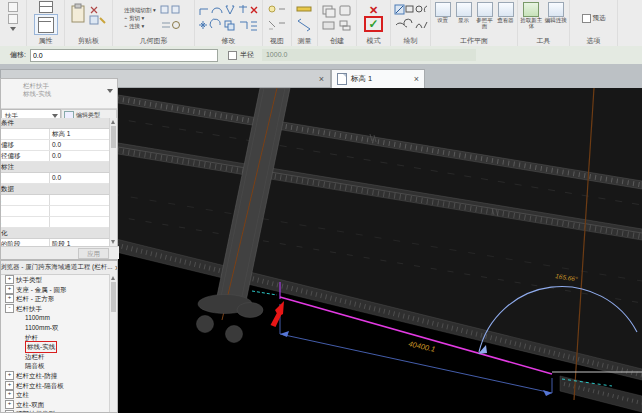 This screenshot has width=642, height=413. I want to click on apply-button: 应用, so click(94, 254).